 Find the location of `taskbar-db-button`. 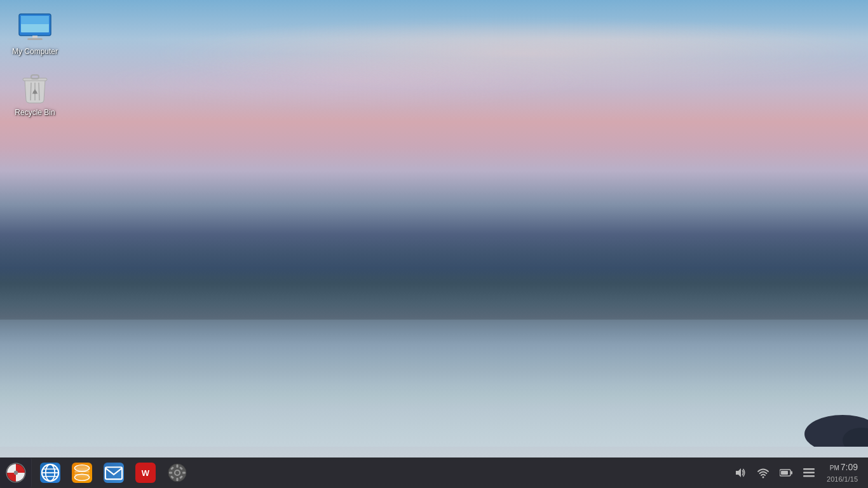

taskbar-db-button is located at coordinates (82, 473).